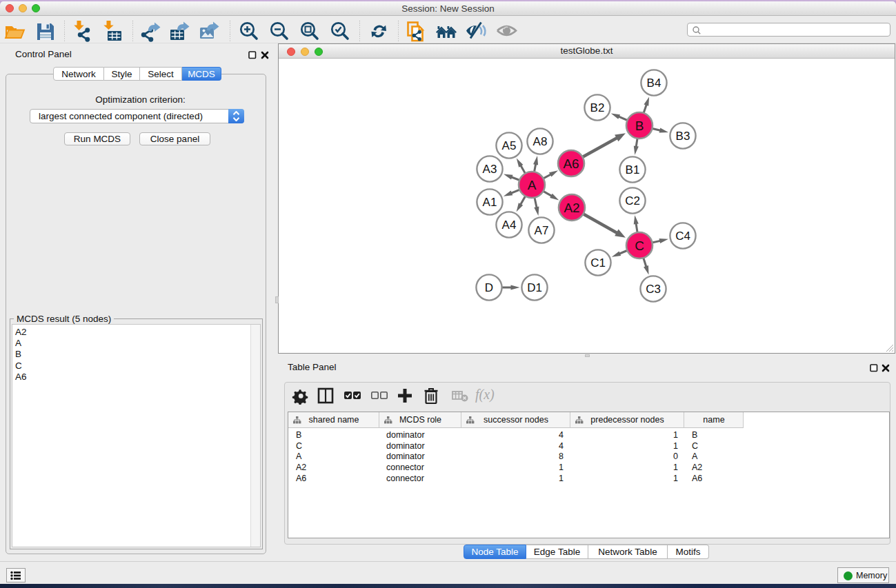 The width and height of the screenshot is (896, 588). I want to click on svg-text: B1, so click(633, 170).